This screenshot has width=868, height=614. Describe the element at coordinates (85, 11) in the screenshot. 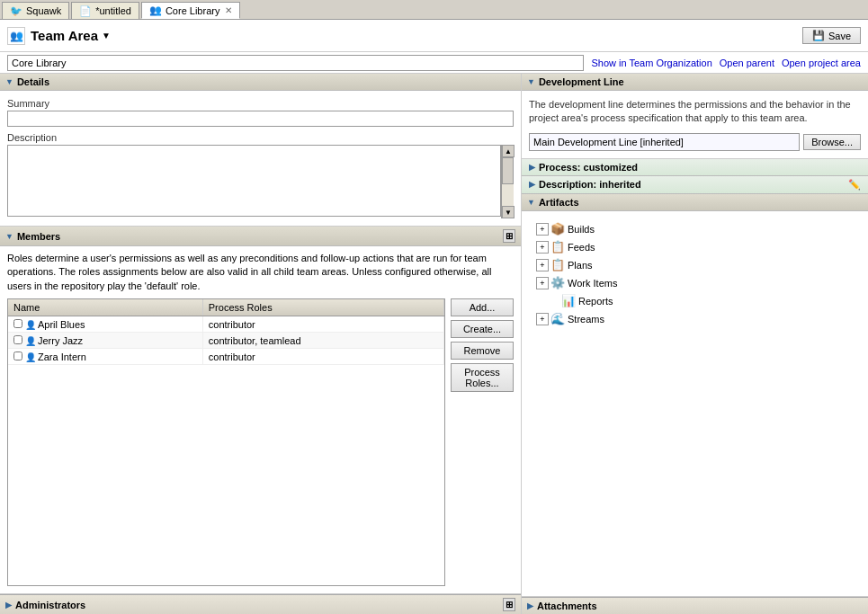

I see `untitled-icon: 📄` at that location.